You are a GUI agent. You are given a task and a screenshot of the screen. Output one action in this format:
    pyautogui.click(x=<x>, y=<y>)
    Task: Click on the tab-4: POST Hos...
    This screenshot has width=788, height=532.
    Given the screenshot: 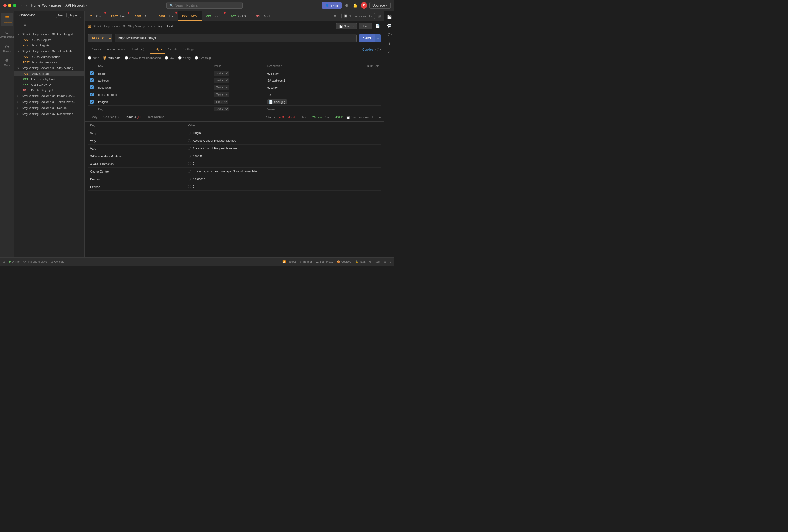 What is the action you would take?
    pyautogui.click(x=167, y=16)
    